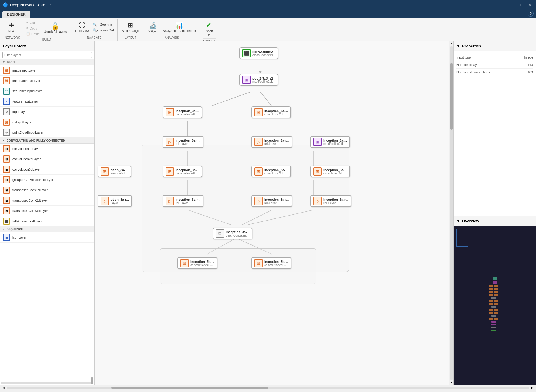 Image resolution: width=536 pixels, height=392 pixels. What do you see at coordinates (7, 122) in the screenshot?
I see `layer-icon-roiInputLayer: 🖼` at bounding box center [7, 122].